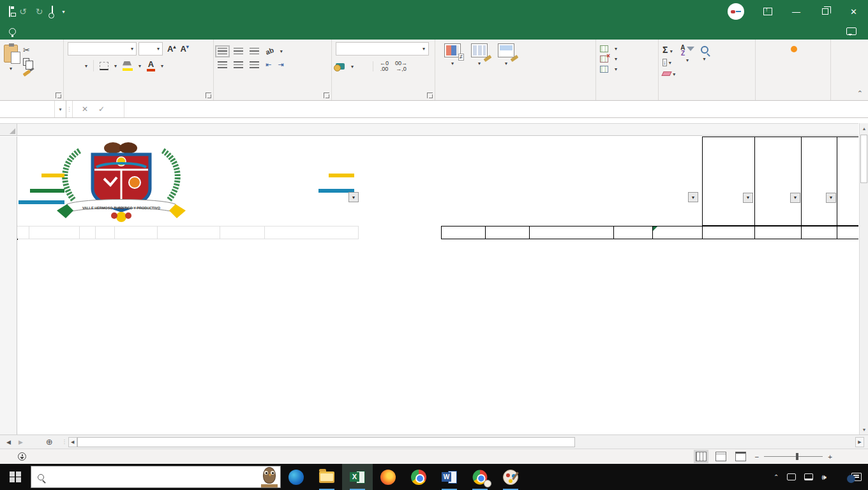  I want to click on decrease-indent-icon: ⇤, so click(268, 64).